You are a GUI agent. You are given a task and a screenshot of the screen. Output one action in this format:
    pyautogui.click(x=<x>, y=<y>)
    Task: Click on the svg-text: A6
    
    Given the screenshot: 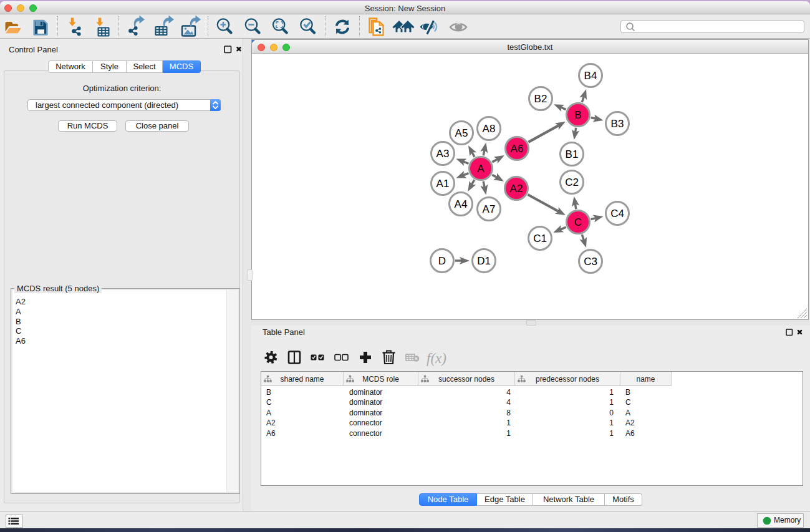 What is the action you would take?
    pyautogui.click(x=518, y=148)
    